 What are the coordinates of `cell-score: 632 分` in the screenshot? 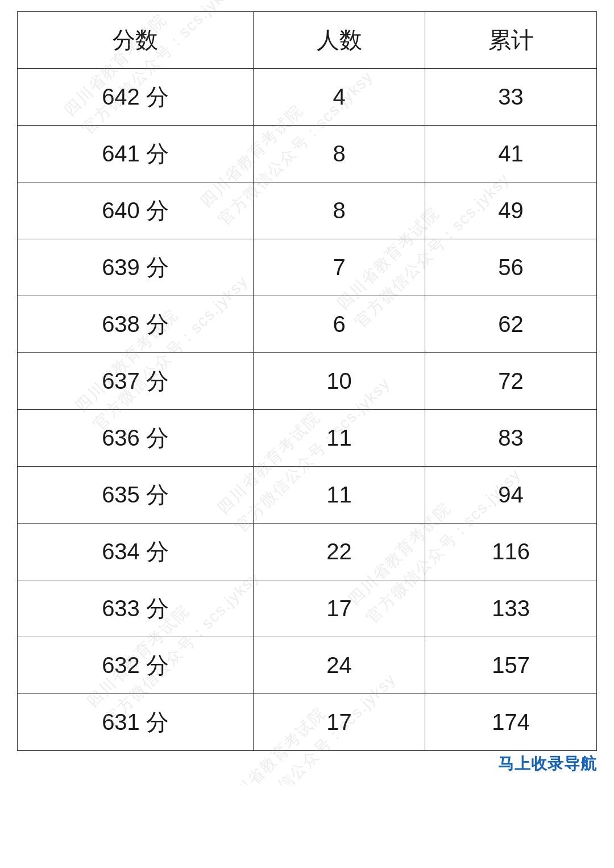 It's located at (135, 666).